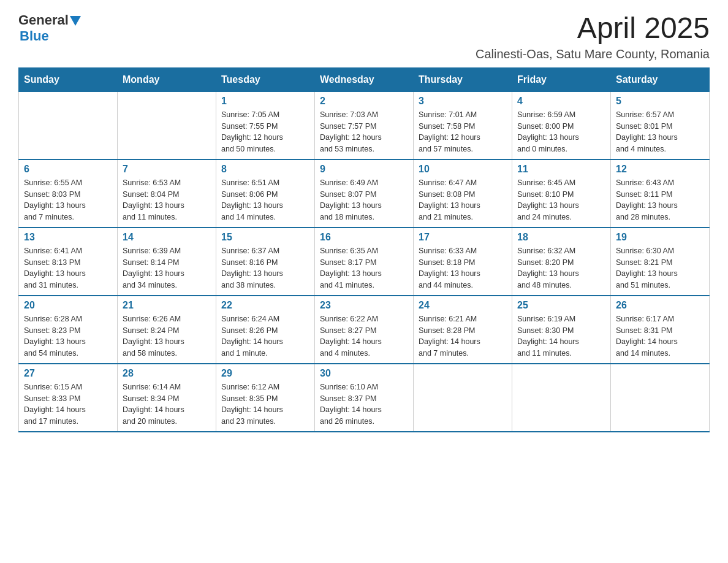 This screenshot has width=728, height=563. I want to click on day-info: Sunrise: 6:45 AM Sunset: 8:10 PM Dayligh…, so click(561, 200).